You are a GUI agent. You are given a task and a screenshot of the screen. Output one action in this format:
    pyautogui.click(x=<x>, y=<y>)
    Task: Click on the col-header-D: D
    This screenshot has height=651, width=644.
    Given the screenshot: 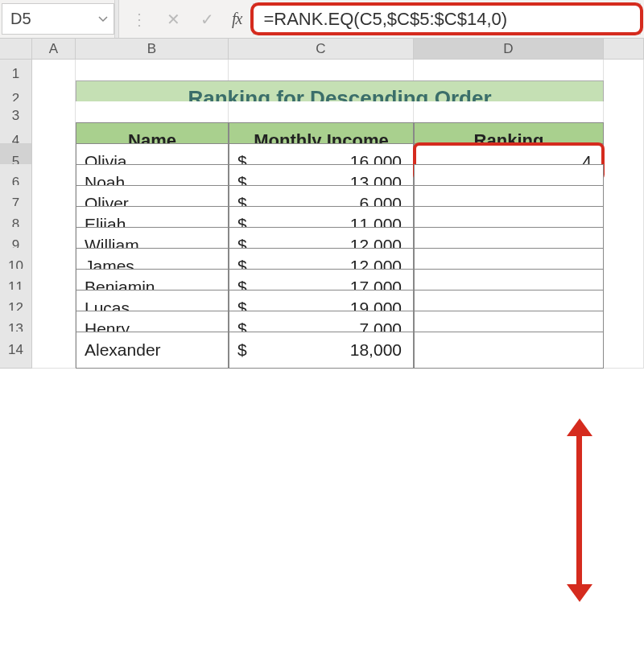 What is the action you would take?
    pyautogui.click(x=509, y=49)
    